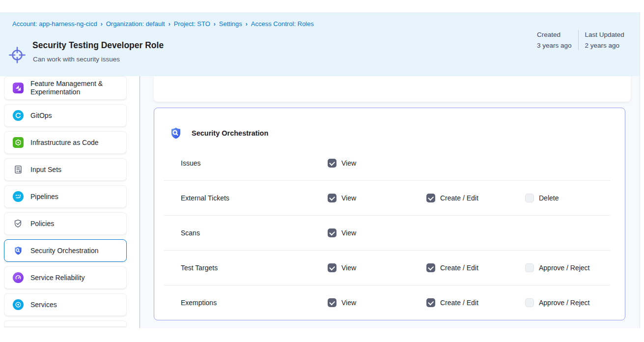  Describe the element at coordinates (230, 133) in the screenshot. I see `panel-title: Security Orchestration` at that location.